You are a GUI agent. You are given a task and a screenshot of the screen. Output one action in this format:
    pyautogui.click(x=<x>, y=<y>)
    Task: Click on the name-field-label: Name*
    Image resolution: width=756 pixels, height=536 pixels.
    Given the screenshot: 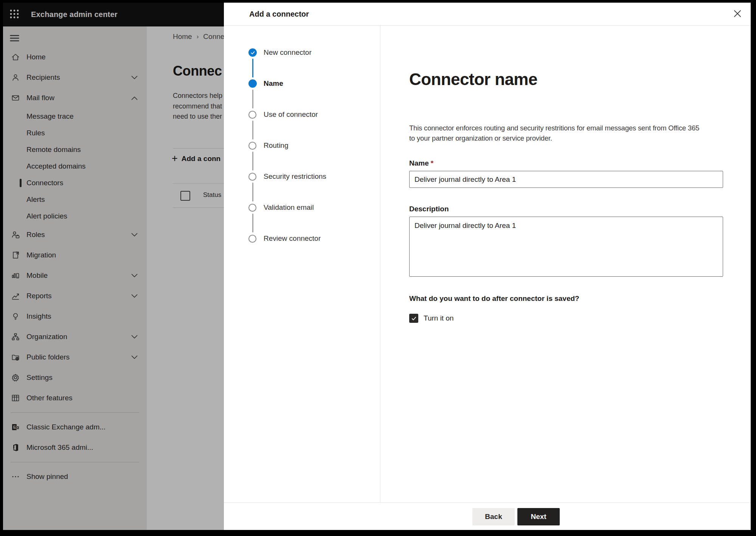 What is the action you would take?
    pyautogui.click(x=569, y=163)
    